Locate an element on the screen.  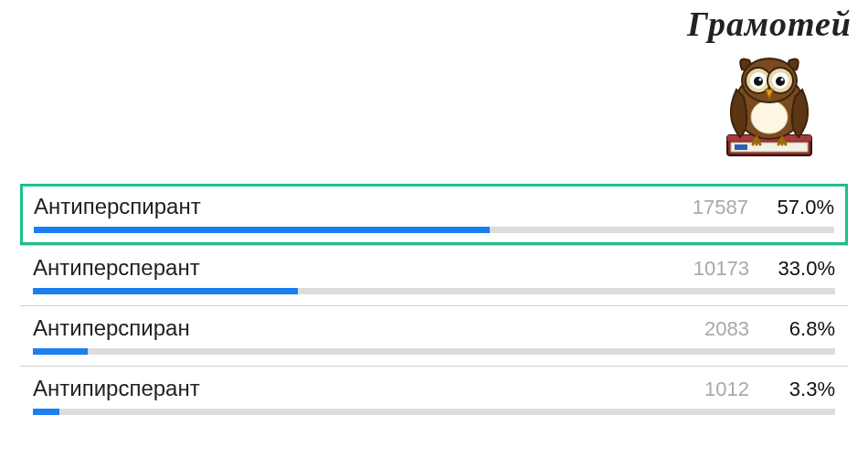
option-count: 10173 is located at coordinates (722, 269).